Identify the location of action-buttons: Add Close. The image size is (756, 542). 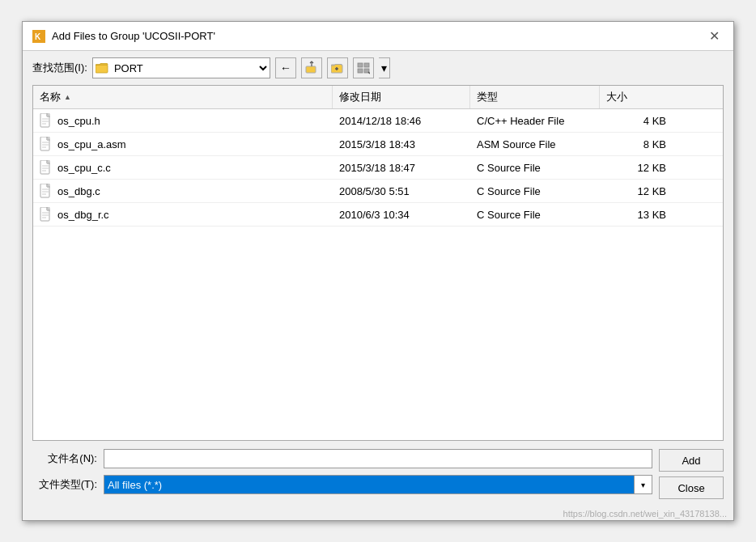
(691, 474).